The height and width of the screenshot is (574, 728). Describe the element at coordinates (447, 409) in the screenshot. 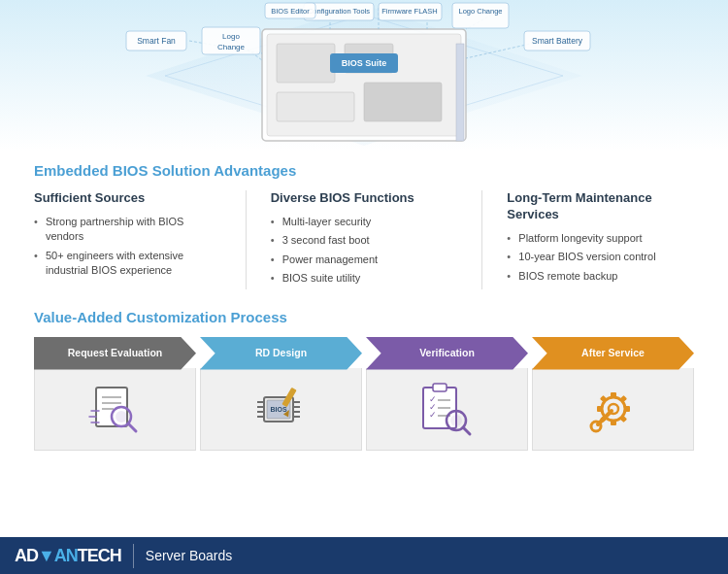

I see `checklist-search-icon: ✓ ✓ ✓` at that location.